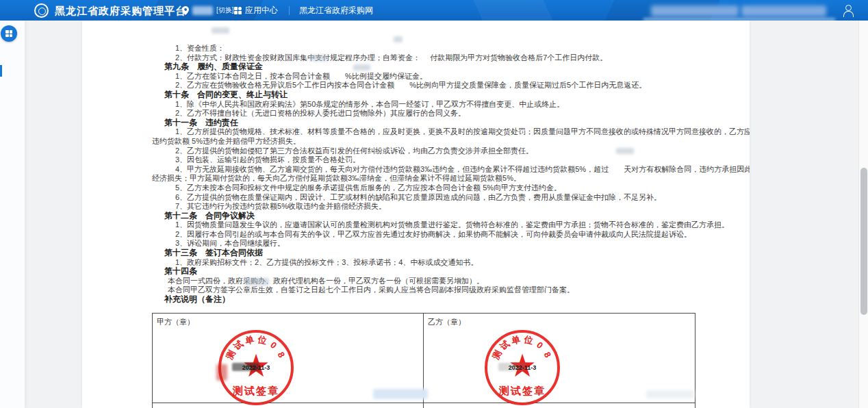 The height and width of the screenshot is (408, 868). What do you see at coordinates (319, 58) in the screenshot?
I see `redacted-bond-percent` at bounding box center [319, 58].